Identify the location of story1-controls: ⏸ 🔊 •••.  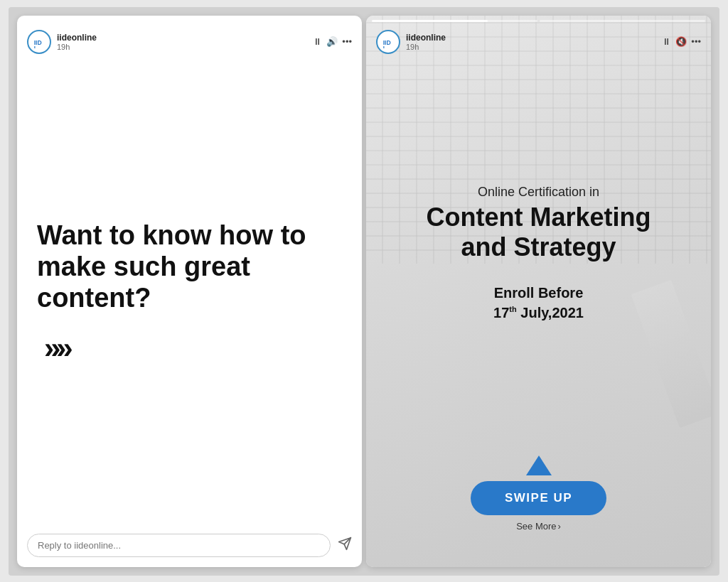
(333, 41).